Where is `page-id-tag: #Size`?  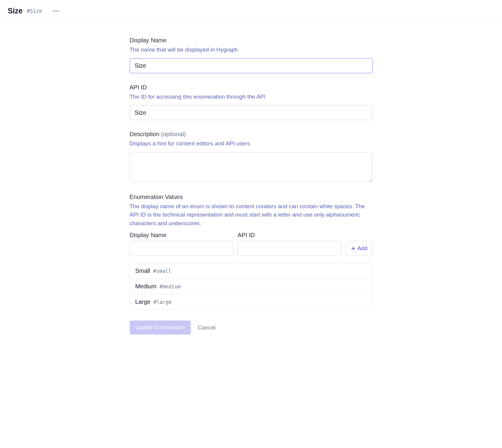 page-id-tag: #Size is located at coordinates (35, 11).